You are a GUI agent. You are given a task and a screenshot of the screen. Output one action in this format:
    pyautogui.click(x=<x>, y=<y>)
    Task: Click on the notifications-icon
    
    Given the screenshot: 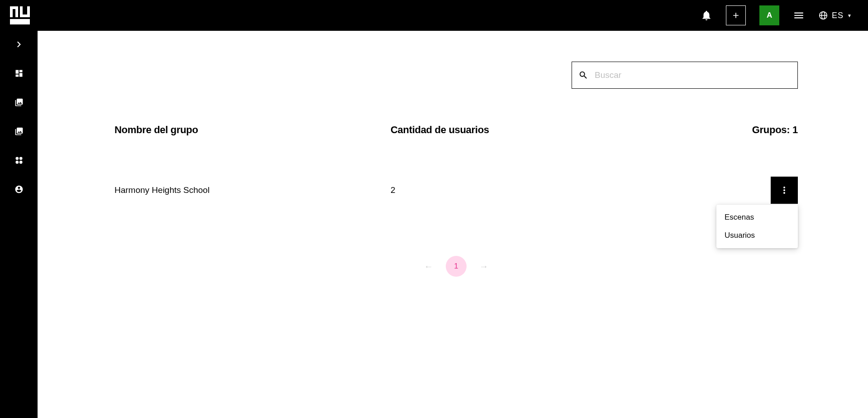 What is the action you would take?
    pyautogui.click(x=706, y=15)
    